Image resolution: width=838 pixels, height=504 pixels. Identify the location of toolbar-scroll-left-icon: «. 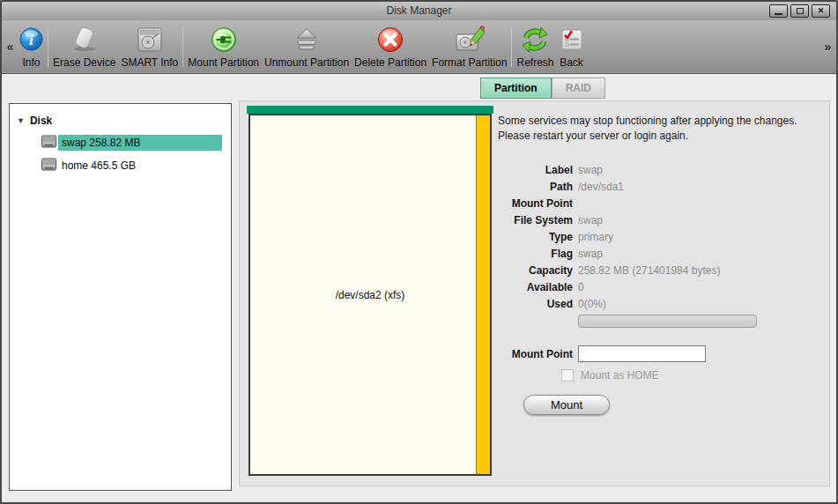
(11, 47).